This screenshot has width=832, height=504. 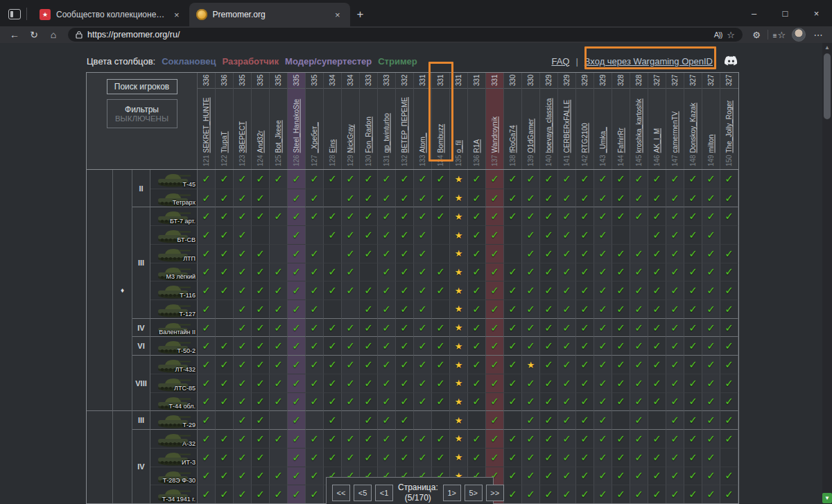 I want to click on cell-132-row3: ✓, so click(x=405, y=216).